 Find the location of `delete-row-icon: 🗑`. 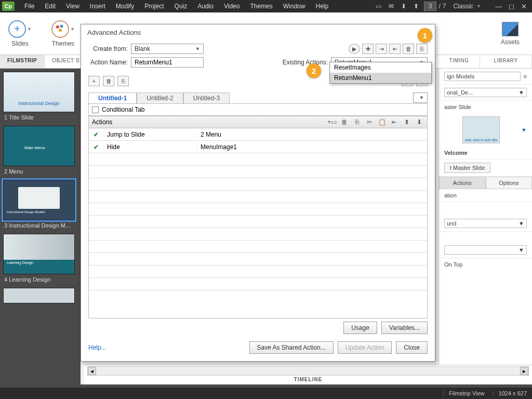

delete-row-icon: 🗑 is located at coordinates (344, 122).